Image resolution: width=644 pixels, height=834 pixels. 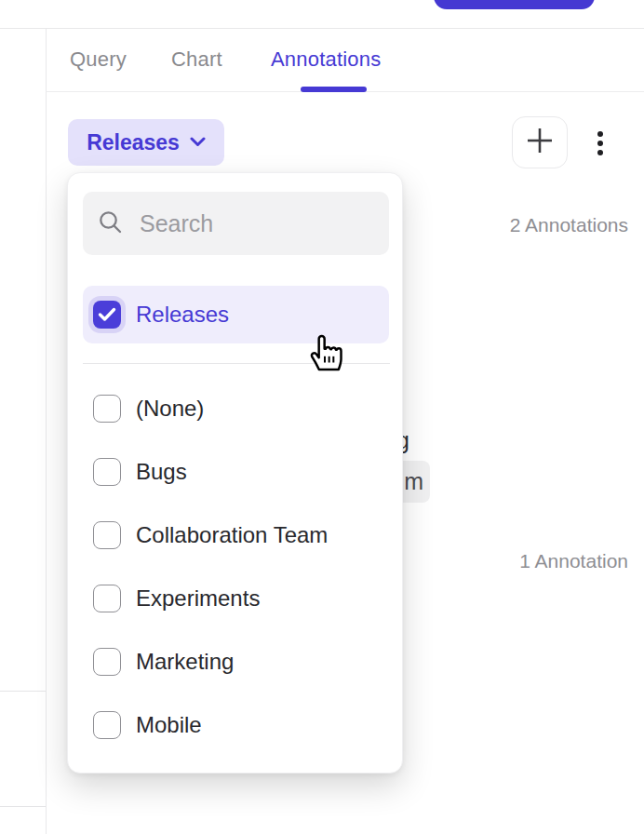 What do you see at coordinates (235, 662) in the screenshot?
I see `dropdown-option-marketing: Marketing` at bounding box center [235, 662].